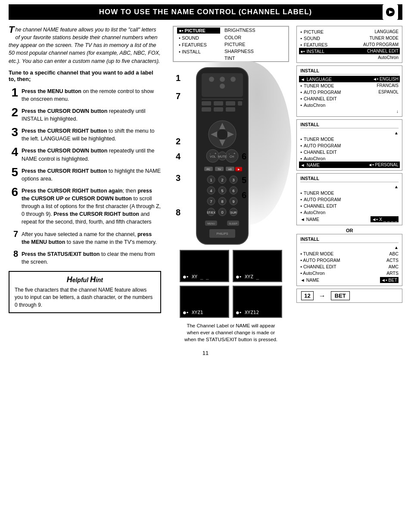 The height and width of the screenshot is (532, 411). I want to click on main-menu-row-sound: • SOUND COLOR, so click(231, 38).